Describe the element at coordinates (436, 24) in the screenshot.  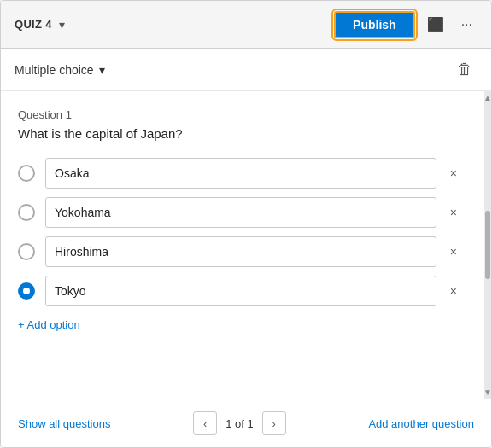
I see `present-button: ⬛` at that location.